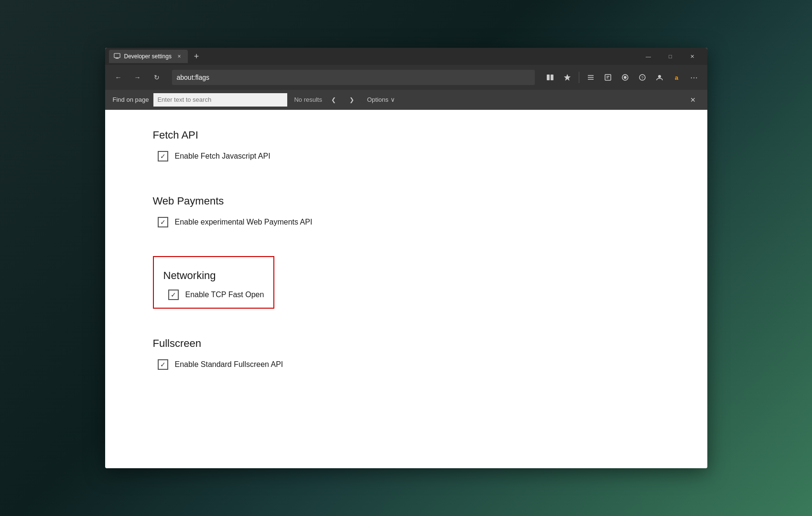 This screenshot has height=516, width=812. I want to click on amazon-icon: a, so click(677, 77).